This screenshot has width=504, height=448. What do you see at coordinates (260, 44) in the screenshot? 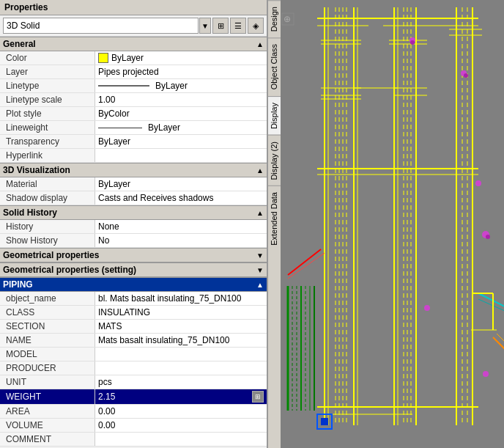
I see `section-general-arrow: ▲` at bounding box center [260, 44].